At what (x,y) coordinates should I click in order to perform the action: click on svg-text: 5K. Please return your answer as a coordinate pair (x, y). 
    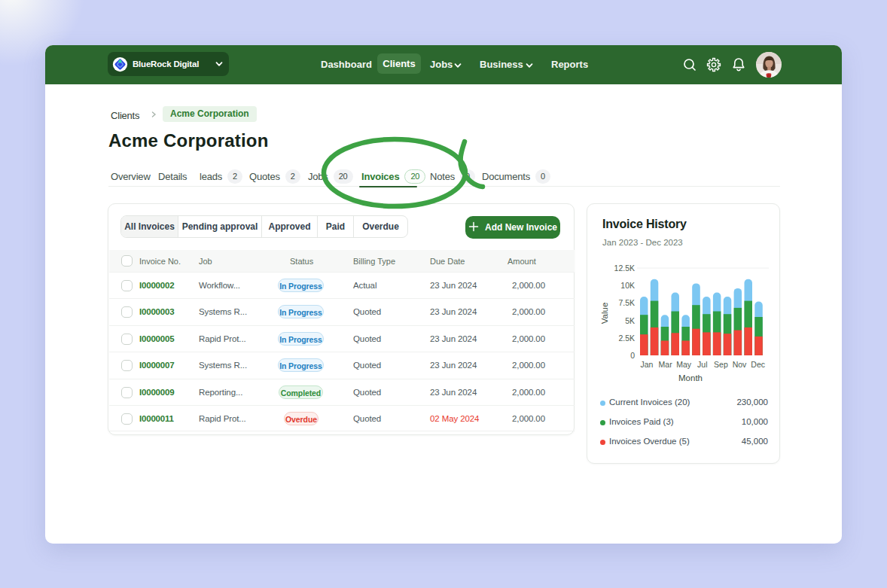
    Looking at the image, I should click on (629, 321).